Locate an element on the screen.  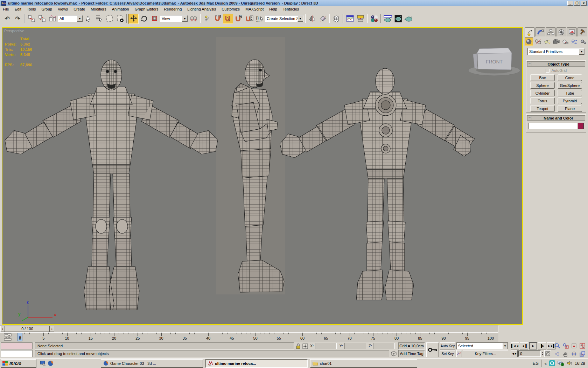
z-coordinate-field is located at coordinates (384, 346).